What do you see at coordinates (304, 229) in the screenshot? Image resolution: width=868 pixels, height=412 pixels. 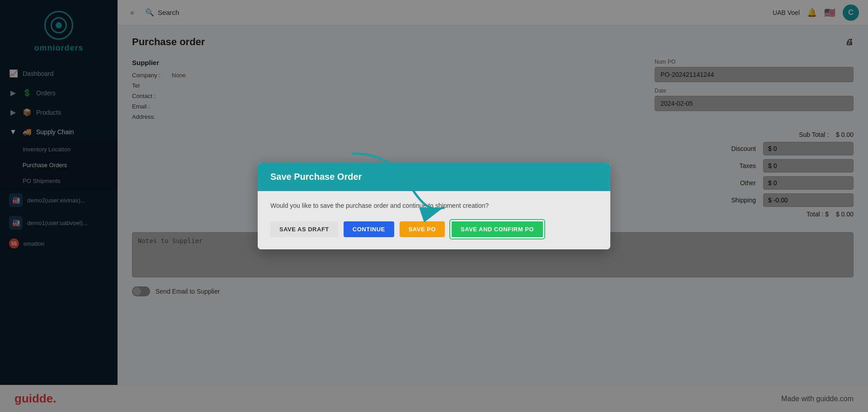 I see `save-as-draft-button: SAVE AS DRAFT` at bounding box center [304, 229].